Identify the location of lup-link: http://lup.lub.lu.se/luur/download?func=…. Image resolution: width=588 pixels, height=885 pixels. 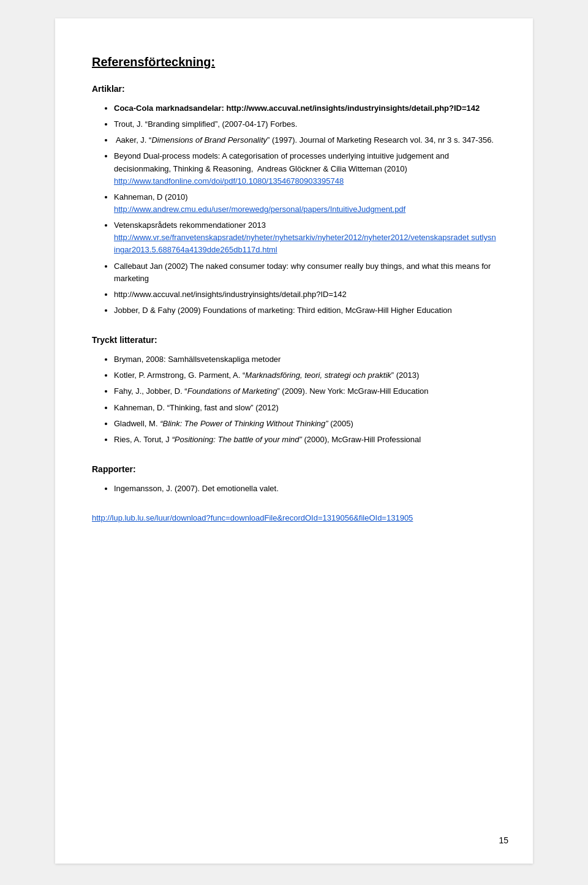
(294, 518).